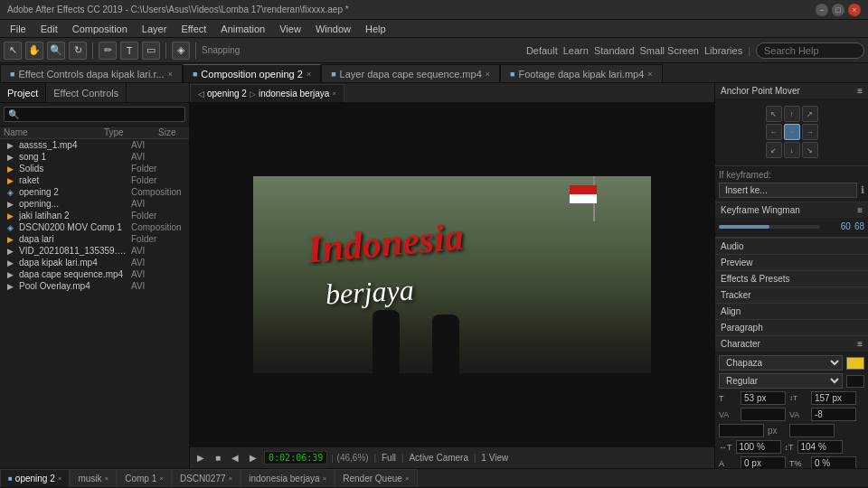  Describe the element at coordinates (151, 51) in the screenshot. I see `tool-shape: ▭` at that location.